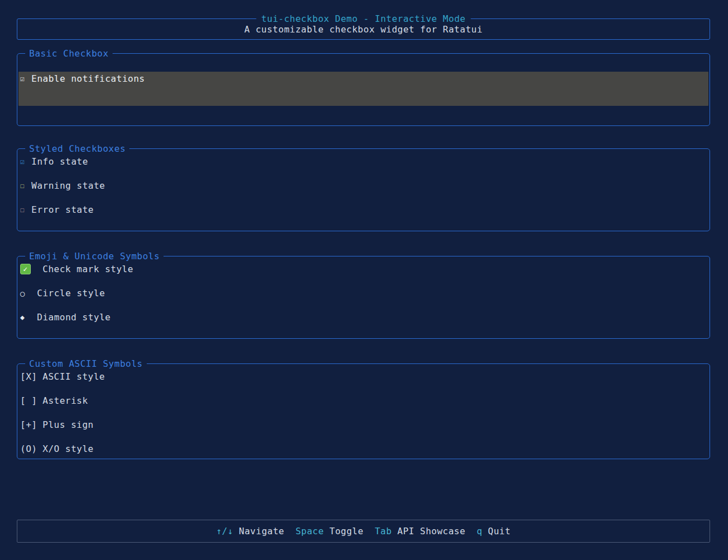 The width and height of the screenshot is (728, 560). What do you see at coordinates (363, 531) in the screenshot?
I see `footer-hint-bar: ↑/↓ Navigate Space Toggle Tab API Showca…` at bounding box center [363, 531].